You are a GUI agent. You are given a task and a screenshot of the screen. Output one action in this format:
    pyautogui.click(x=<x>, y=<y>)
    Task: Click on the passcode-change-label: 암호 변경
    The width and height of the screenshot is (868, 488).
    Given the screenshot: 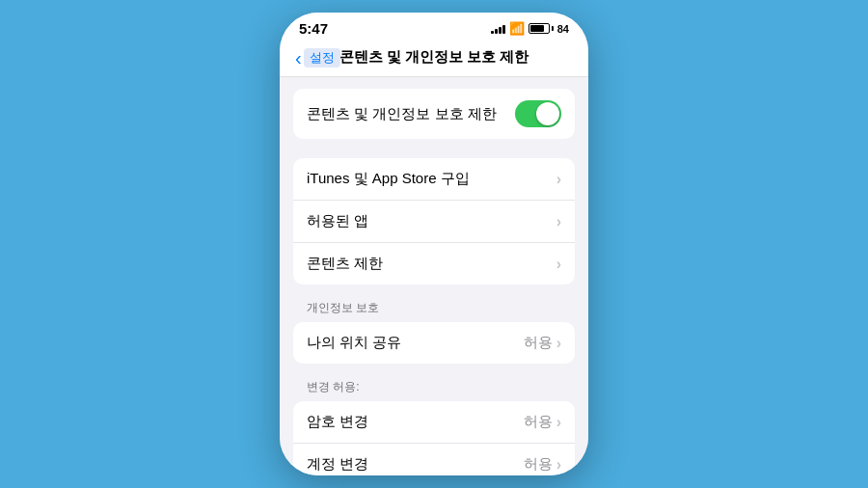 What is the action you would take?
    pyautogui.click(x=338, y=422)
    